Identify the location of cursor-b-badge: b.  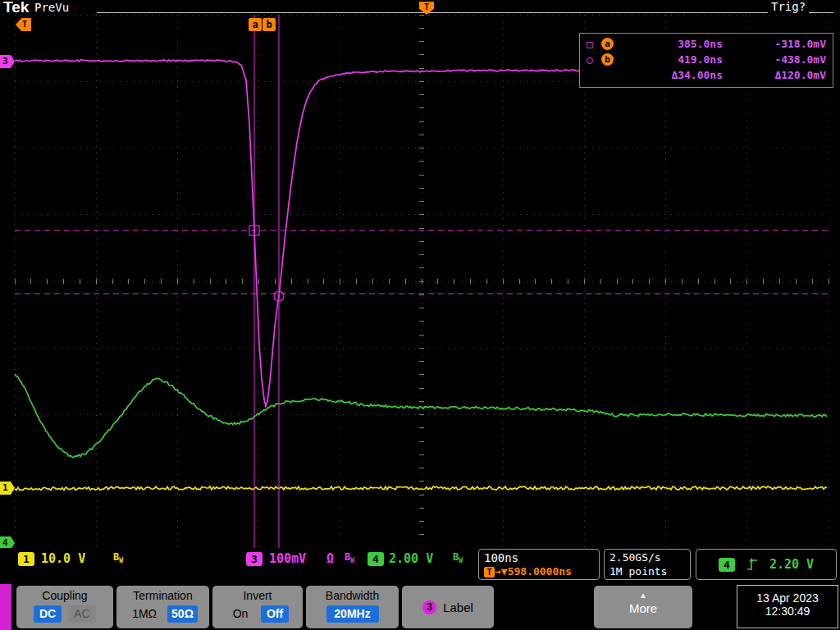
(607, 59).